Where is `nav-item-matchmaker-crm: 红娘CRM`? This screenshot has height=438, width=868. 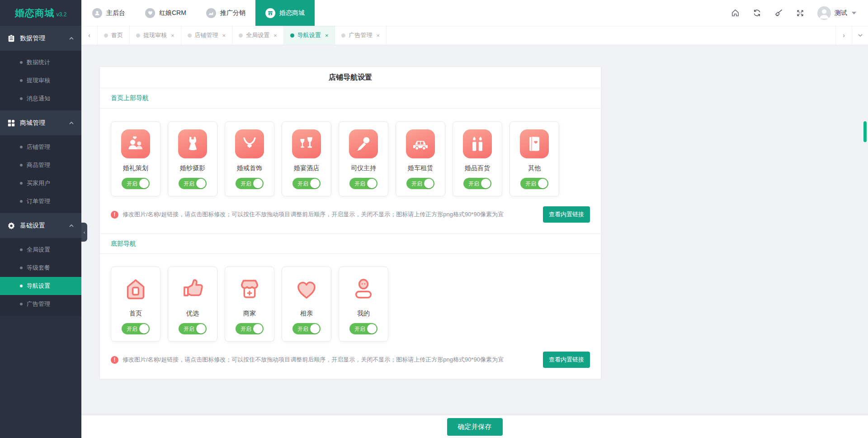
nav-item-matchmaker-crm: 红娘CRM is located at coordinates (165, 13).